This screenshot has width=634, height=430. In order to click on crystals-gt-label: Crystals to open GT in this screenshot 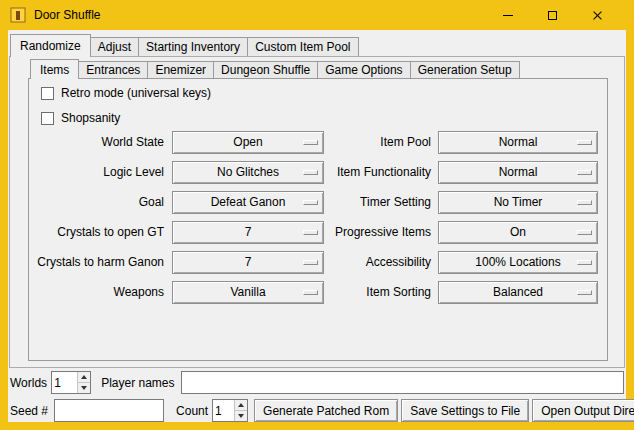, I will do `click(98, 232)`.